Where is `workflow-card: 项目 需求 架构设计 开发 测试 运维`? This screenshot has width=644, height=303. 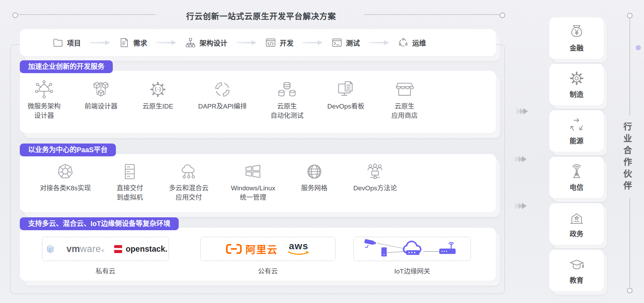 workflow-card: 项目 需求 架构设计 开发 测试 运维 is located at coordinates (258, 43).